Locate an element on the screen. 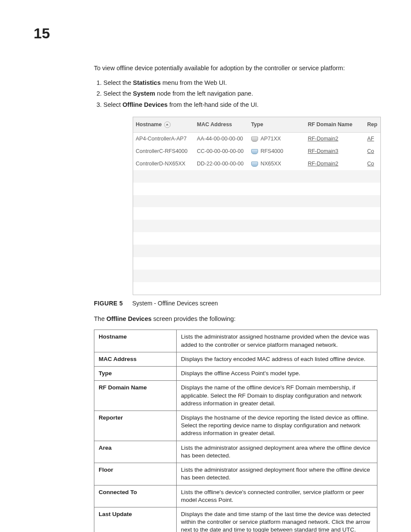 The height and width of the screenshot is (532, 411). desc-row: MAC AddressDisplays the factory encoded … is located at coordinates (236, 359).